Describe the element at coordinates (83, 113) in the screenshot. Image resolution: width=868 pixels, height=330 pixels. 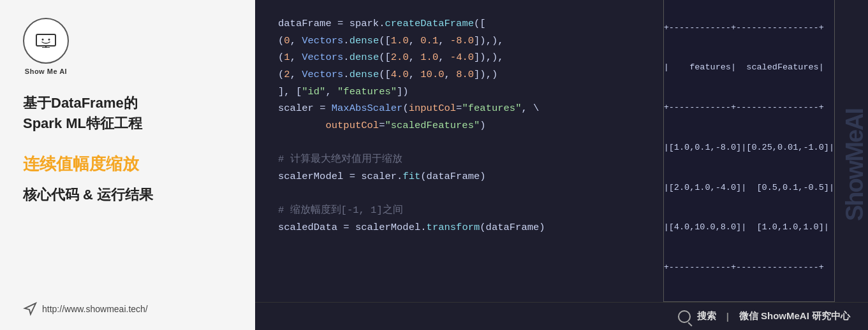
I see `title-block: 基于DataFrame的 Spark ML特征工程` at that location.